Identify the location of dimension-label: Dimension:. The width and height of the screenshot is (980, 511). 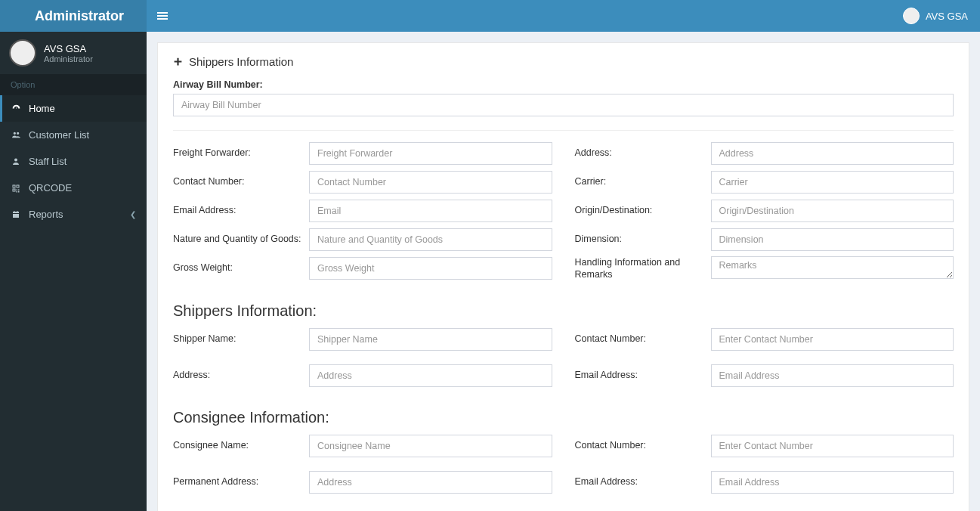
(643, 240).